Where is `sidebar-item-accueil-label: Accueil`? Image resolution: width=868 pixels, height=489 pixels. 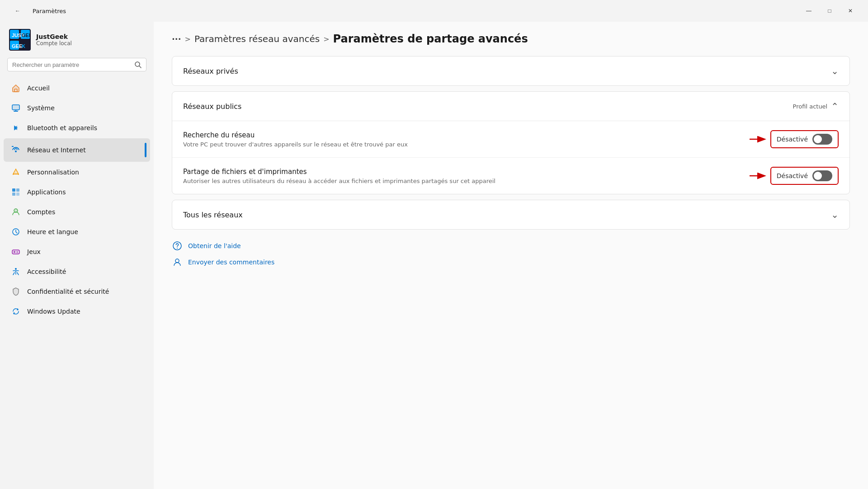
sidebar-item-accueil-label: Accueil is located at coordinates (38, 88).